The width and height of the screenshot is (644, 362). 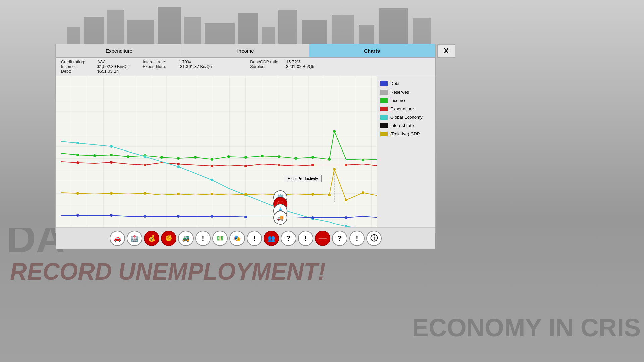 What do you see at coordinates (237, 238) in the screenshot?
I see `event-culture: 🎭` at bounding box center [237, 238].